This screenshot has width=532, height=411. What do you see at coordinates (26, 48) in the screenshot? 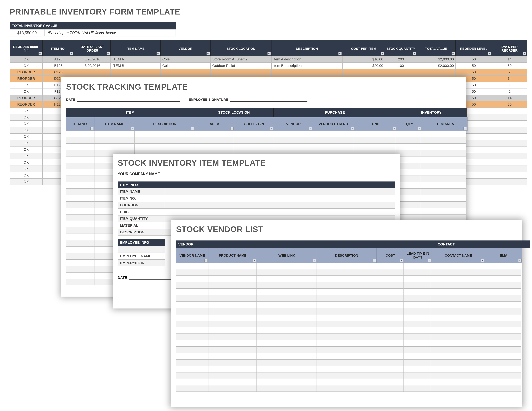
I see `col-header: REORDER (auto-fill)` at bounding box center [26, 48].